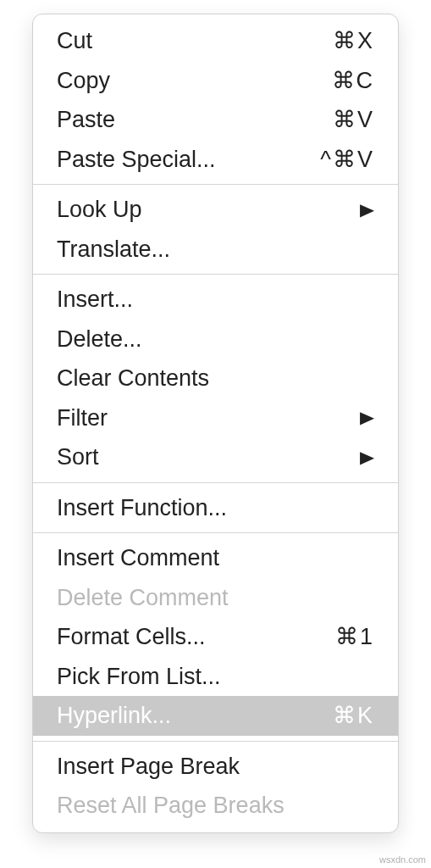 The image size is (431, 868). What do you see at coordinates (215, 509) in the screenshot?
I see `menu-item-insert-function: Insert Function...` at bounding box center [215, 509].